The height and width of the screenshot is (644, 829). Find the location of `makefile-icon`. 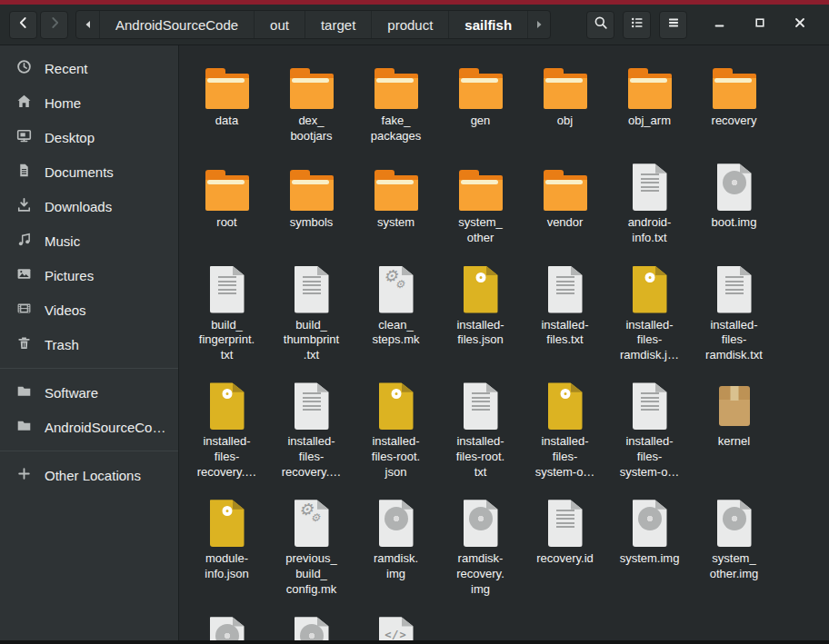

makefile-icon is located at coordinates (396, 290).